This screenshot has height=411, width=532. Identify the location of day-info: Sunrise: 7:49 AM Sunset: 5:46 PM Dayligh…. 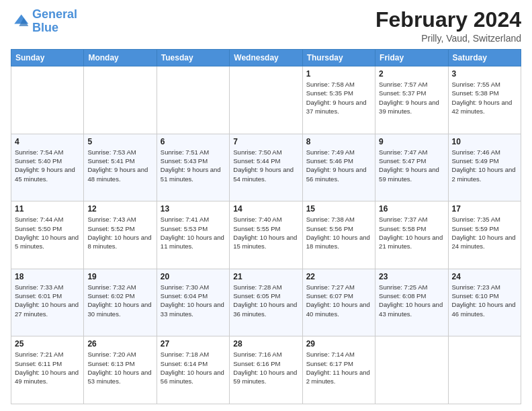
(339, 165).